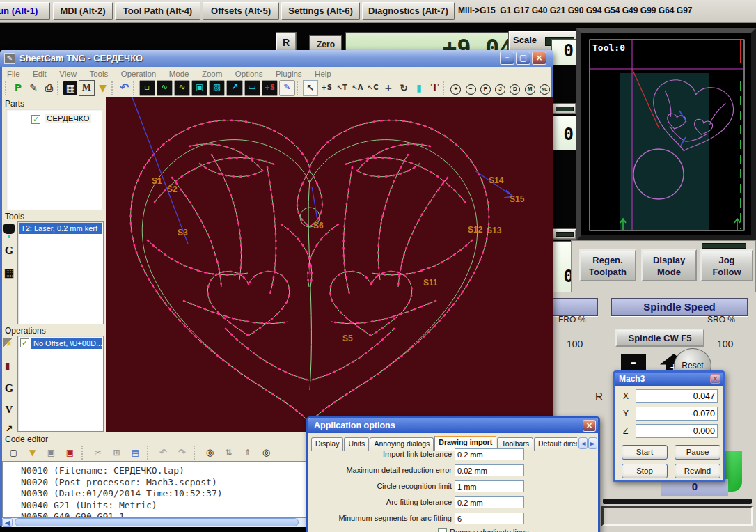  What do you see at coordinates (8, 366) in the screenshot?
I see `drill-operation-icon: ▮` at bounding box center [8, 366].